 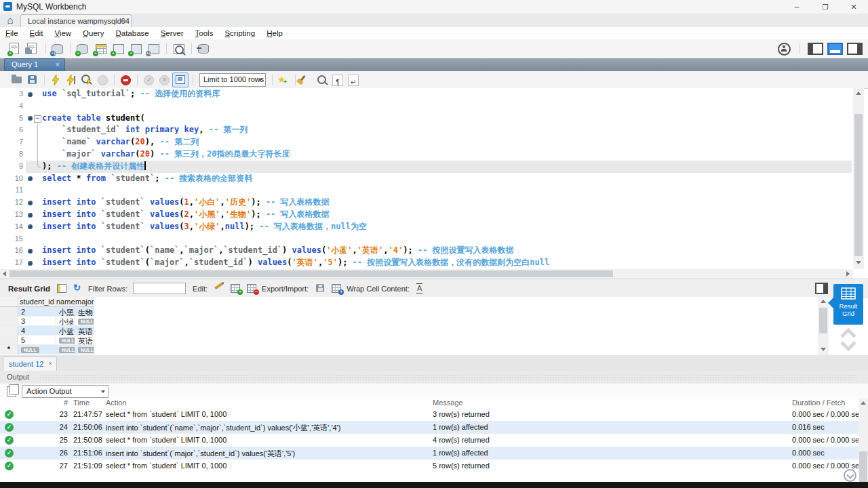 What do you see at coordinates (426, 203) in the screenshot?
I see `editor-line-12: 12insert into `student` values(1,'小白','历…` at bounding box center [426, 203].